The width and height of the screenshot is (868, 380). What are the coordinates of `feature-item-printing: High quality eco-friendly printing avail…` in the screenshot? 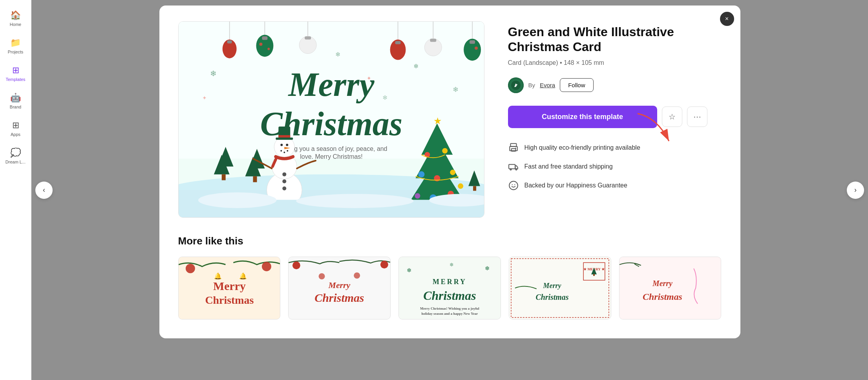 It's located at (615, 148).